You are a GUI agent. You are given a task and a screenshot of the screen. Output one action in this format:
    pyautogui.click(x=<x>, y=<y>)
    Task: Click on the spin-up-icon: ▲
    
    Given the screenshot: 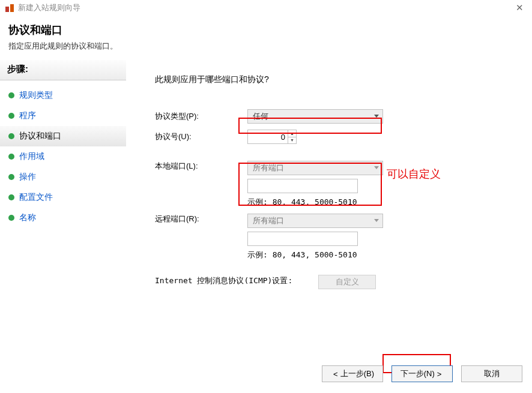 What is the action you would take?
    pyautogui.click(x=292, y=134)
    